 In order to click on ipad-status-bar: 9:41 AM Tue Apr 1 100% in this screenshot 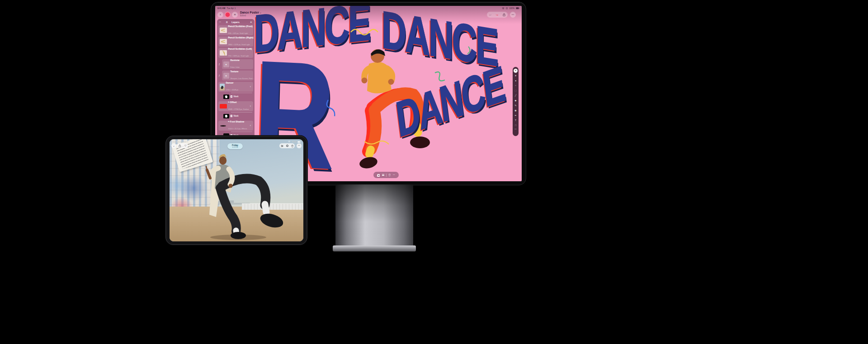, I will do `click(236, 142)`.